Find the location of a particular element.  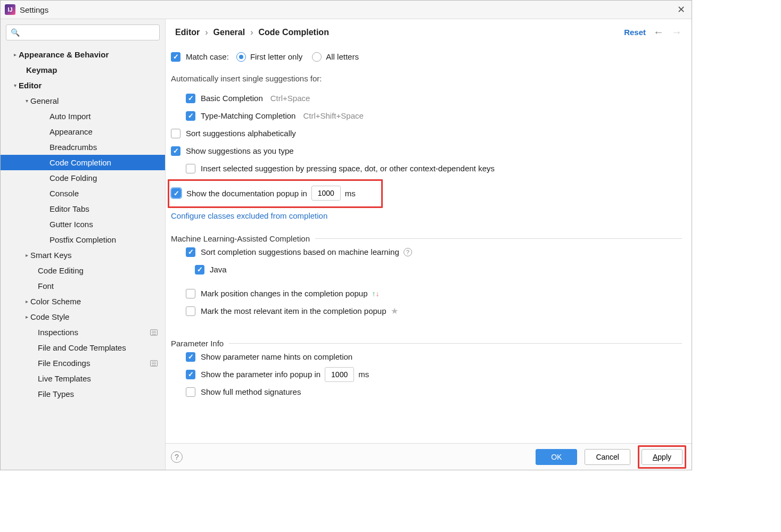

param-popup-checkbox is located at coordinates (191, 375).